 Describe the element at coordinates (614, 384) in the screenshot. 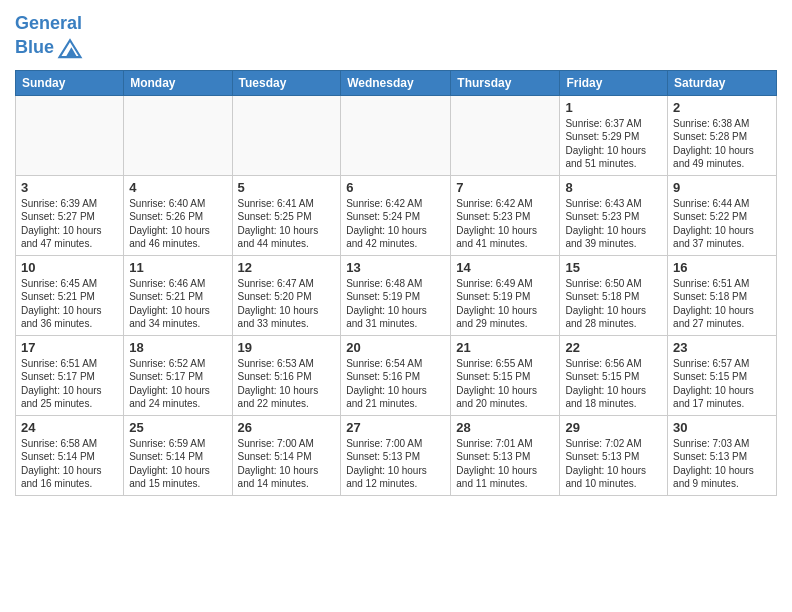

I see `day-info: Sunrise: 6:56 AMSunset: 5:15 PMDaylight:…` at that location.